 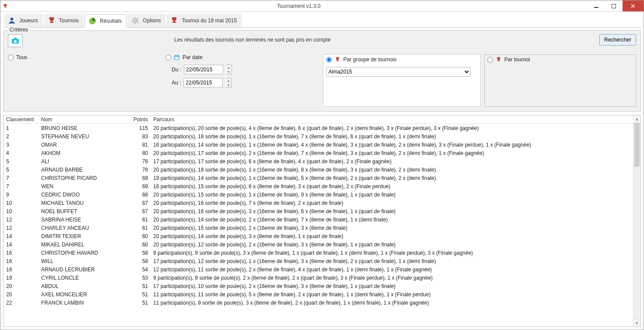 I want to click on tab-players: Joueurs, so click(x=24, y=20).